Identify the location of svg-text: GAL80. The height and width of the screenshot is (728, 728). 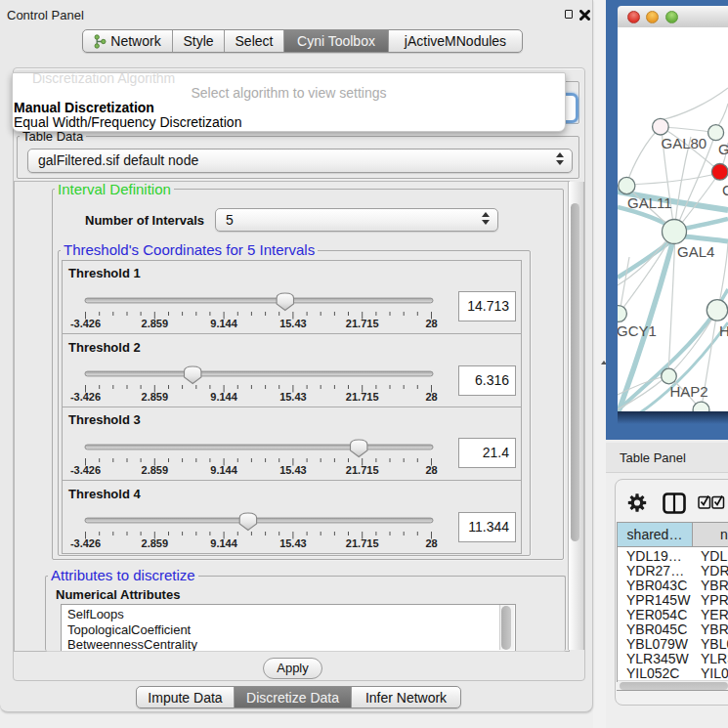
(684, 143).